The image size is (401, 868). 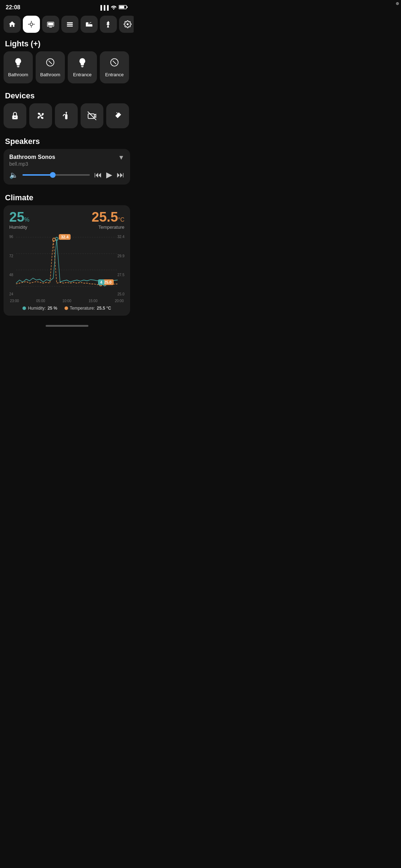 I want to click on device-lock, so click(x=15, y=116).